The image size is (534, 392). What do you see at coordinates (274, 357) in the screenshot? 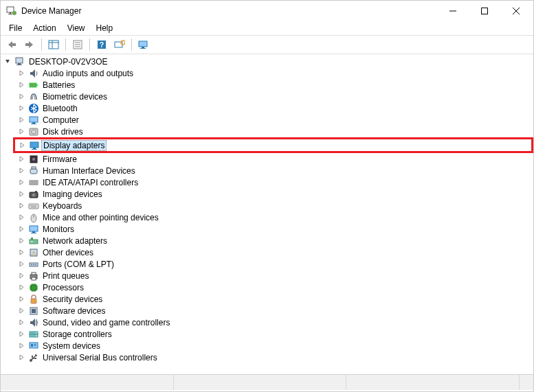
I see `tree-node-usb: Universal Serial Bus controllers` at bounding box center [274, 357].